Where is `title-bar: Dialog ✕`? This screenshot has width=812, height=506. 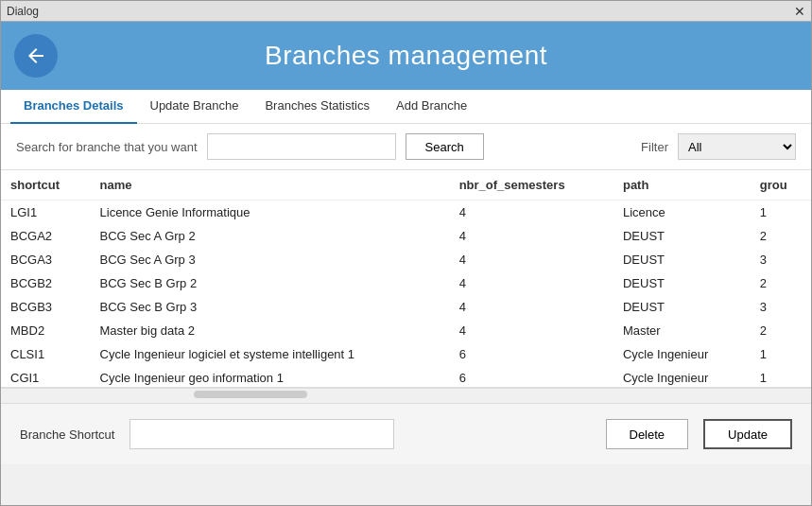
title-bar: Dialog ✕ is located at coordinates (406, 11).